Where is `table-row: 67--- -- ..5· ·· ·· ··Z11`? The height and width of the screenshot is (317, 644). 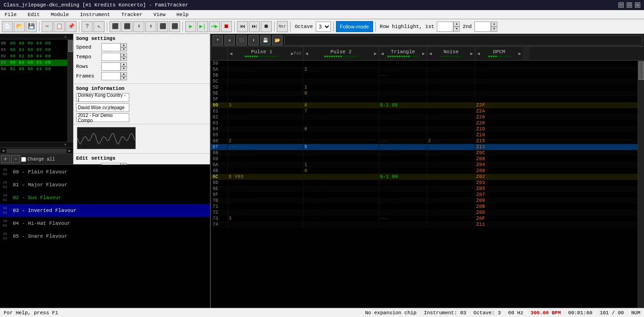 table-row: 67--- -- ..5· ·· ·· ··Z11 is located at coordinates (424, 147).